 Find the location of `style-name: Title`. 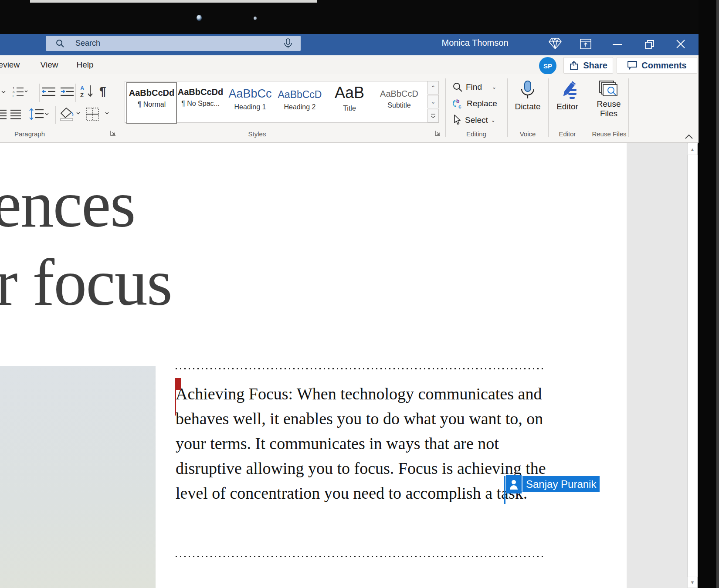

style-name: Title is located at coordinates (349, 108).